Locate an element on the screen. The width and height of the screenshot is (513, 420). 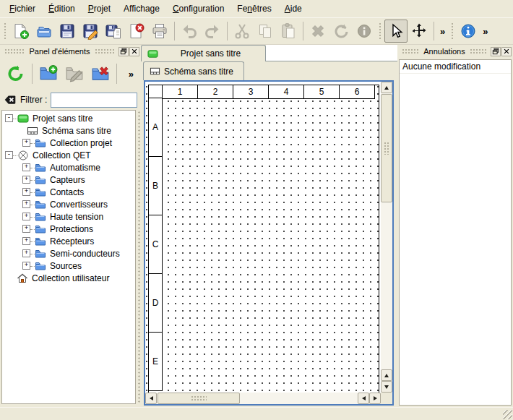
horizontal-scroll-thumb is located at coordinates (199, 398).